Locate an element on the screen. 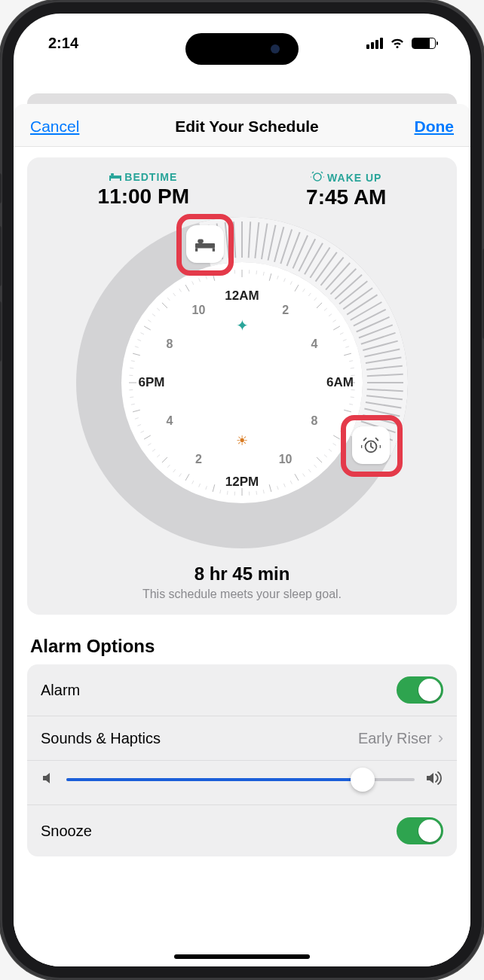 Image resolution: width=484 pixels, height=980 pixels. wakeup-handle is located at coordinates (371, 445).